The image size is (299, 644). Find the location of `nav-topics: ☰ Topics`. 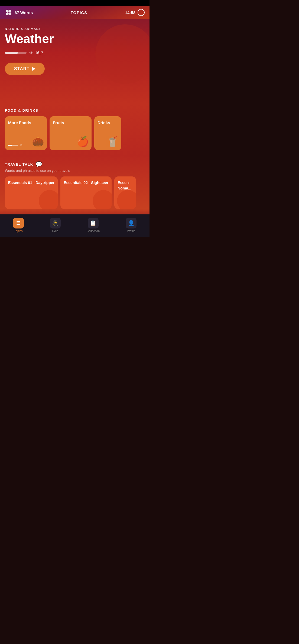

nav-topics: ☰ Topics is located at coordinates (18, 225).